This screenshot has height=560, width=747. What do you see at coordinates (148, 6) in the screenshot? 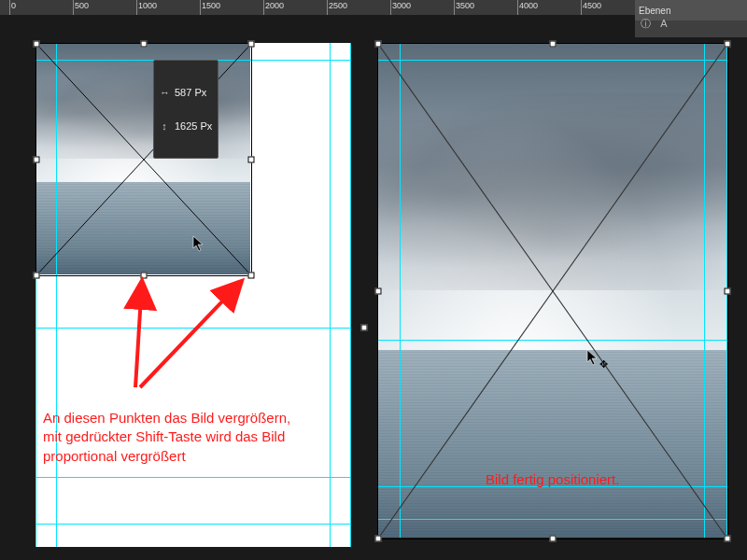
I see `ruler-label: 1000` at bounding box center [148, 6].